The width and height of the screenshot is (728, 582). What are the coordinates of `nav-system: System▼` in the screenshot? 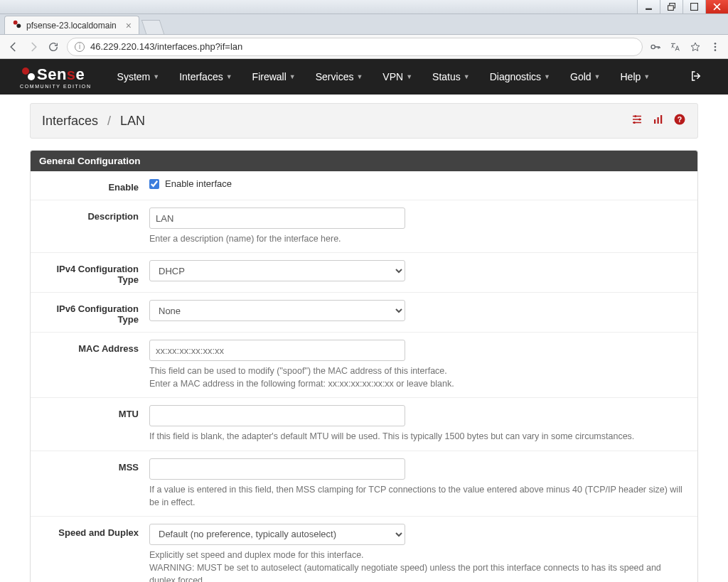 It's located at (139, 77).